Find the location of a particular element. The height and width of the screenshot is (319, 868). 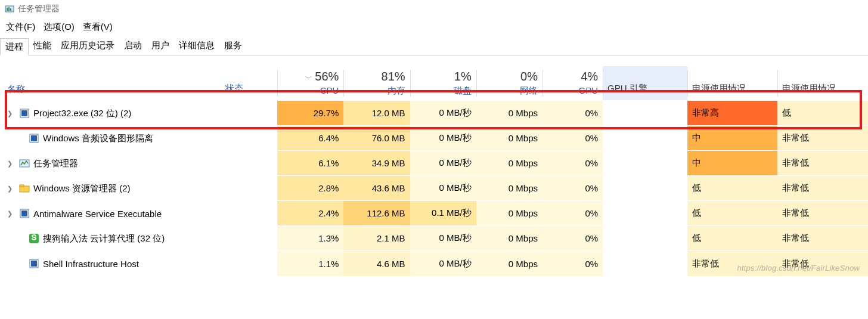

table-row: ❯Windows 资源管理器 (2)2.8%43.6 MB0 MB/秒0 Mbp… is located at coordinates (434, 188).